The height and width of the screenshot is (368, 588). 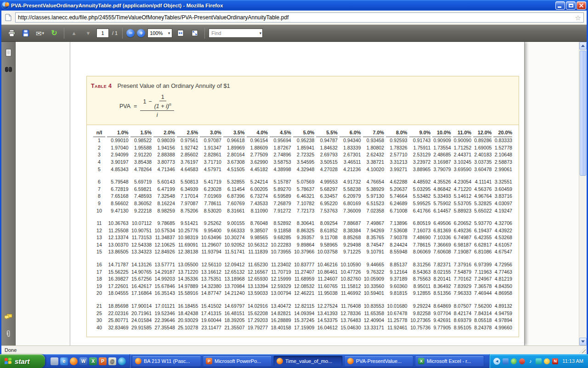 I want to click on scrollbar-thumb, so click(x=583, y=113).